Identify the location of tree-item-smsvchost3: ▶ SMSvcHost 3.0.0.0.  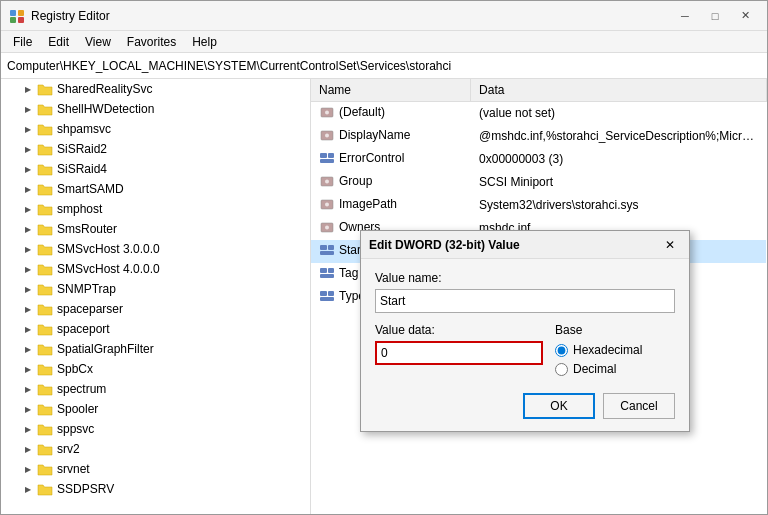
(156, 249).